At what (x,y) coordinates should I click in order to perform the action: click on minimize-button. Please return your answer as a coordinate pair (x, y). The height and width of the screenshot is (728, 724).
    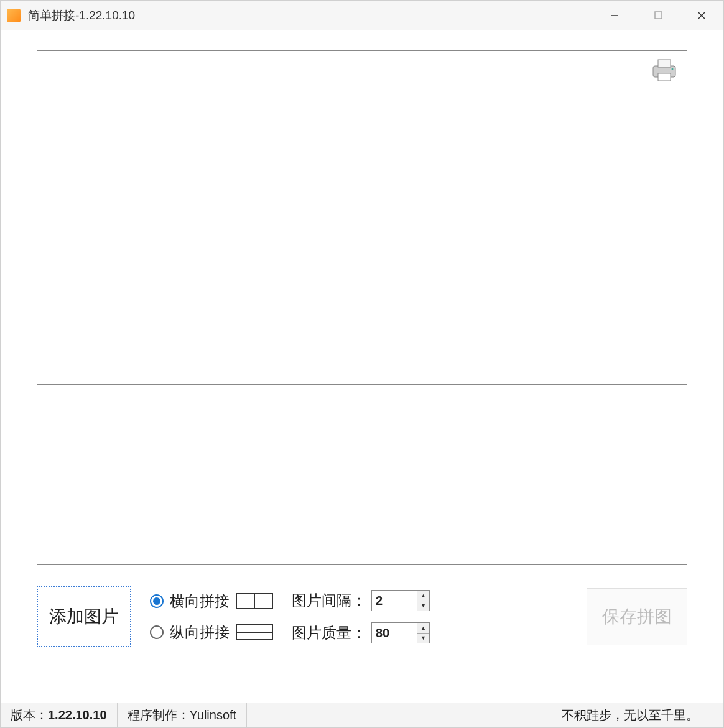
    Looking at the image, I should click on (615, 15).